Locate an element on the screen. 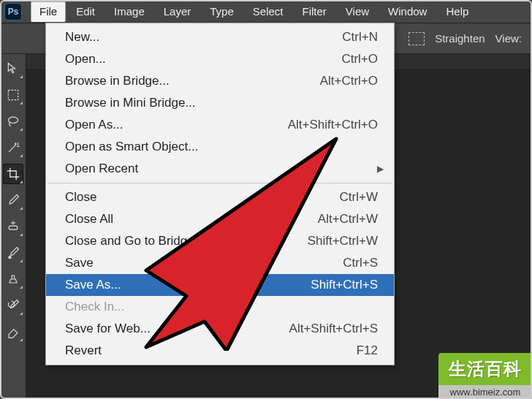 The height and width of the screenshot is (399, 532). menu-item-label: Close and Go to Bridge... is located at coordinates (134, 241).